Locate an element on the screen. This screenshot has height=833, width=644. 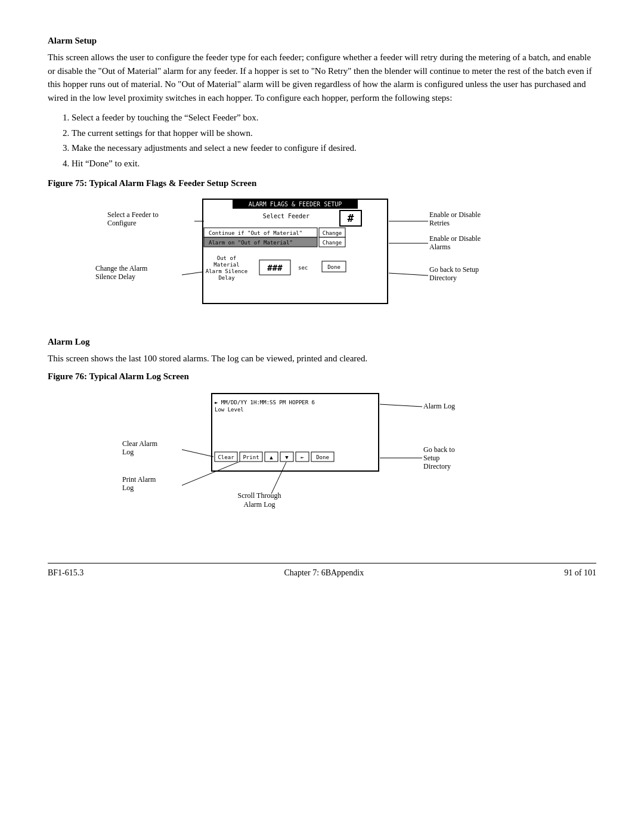
figure75-title: Figure 75: Typical Alarm Flags & Feeder … is located at coordinates (322, 184).